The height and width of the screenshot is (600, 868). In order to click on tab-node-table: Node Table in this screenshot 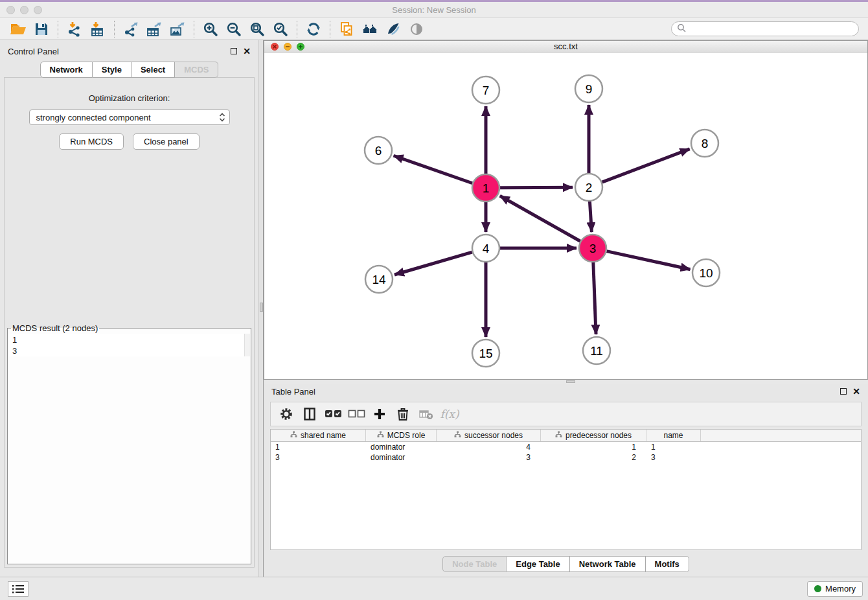, I will do `click(474, 564)`.